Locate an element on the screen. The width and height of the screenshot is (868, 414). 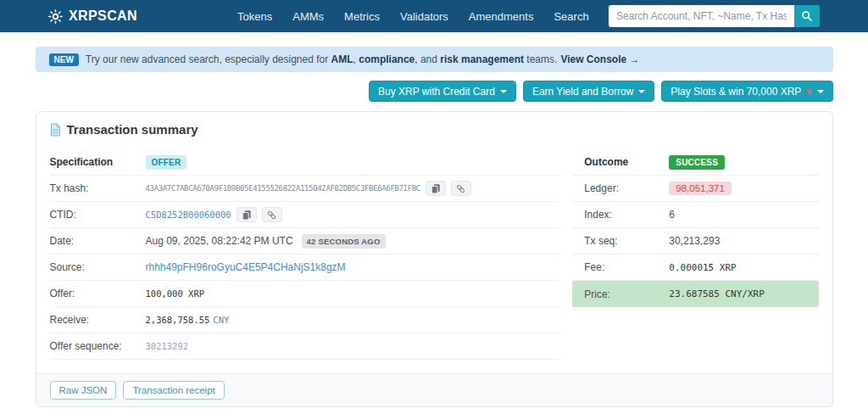
raw-json-button: Raw JSON is located at coordinates (83, 390).